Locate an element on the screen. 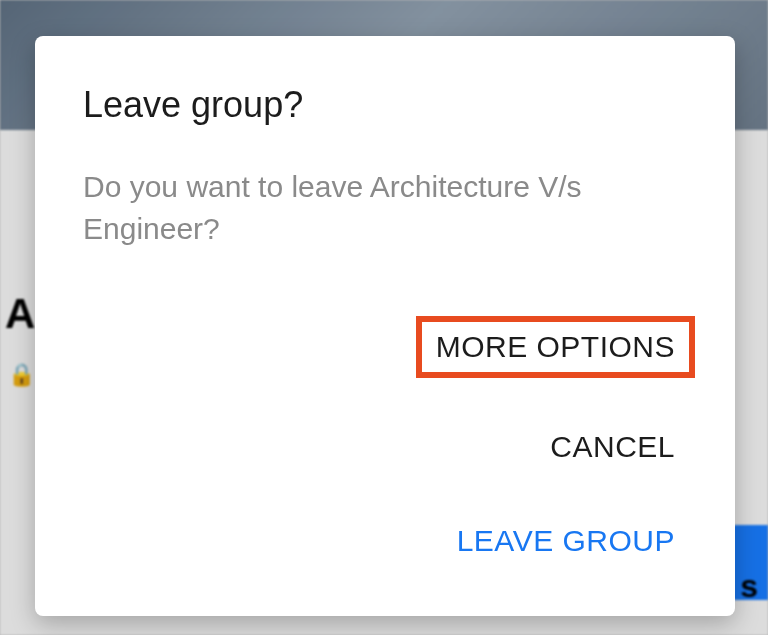 The image size is (768, 635). more-options-button: MORE OPTIONS is located at coordinates (556, 347).